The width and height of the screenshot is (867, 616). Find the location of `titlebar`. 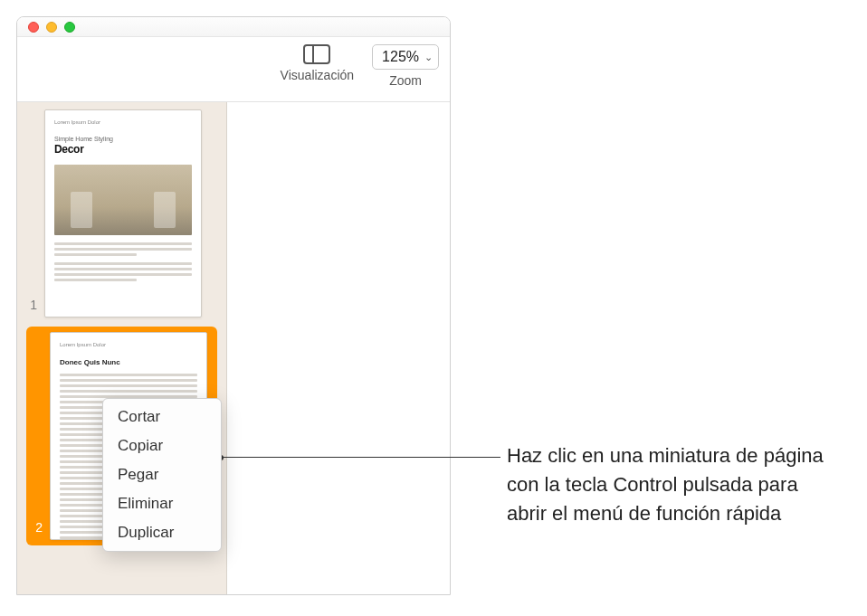

titlebar is located at coordinates (233, 27).